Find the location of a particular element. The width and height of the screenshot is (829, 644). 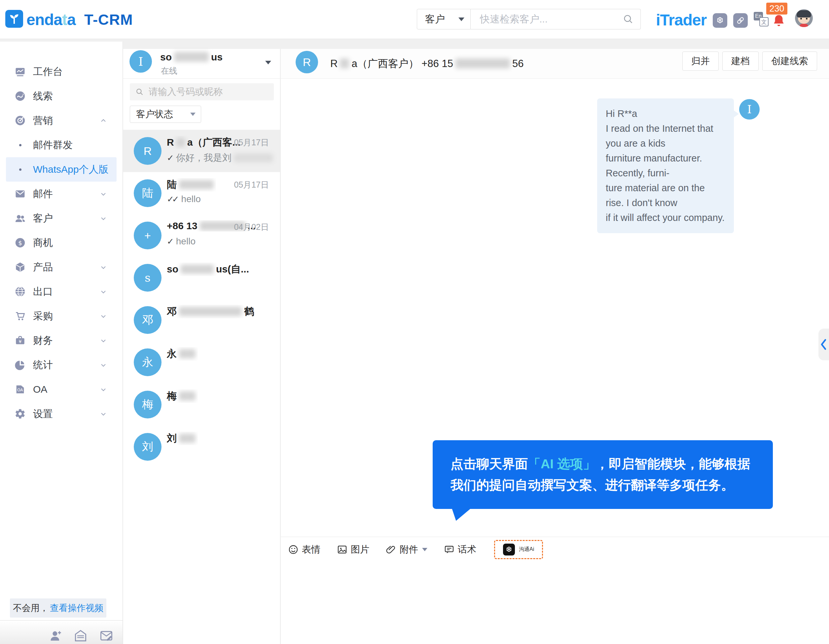

workbench-icon is located at coordinates (20, 72).